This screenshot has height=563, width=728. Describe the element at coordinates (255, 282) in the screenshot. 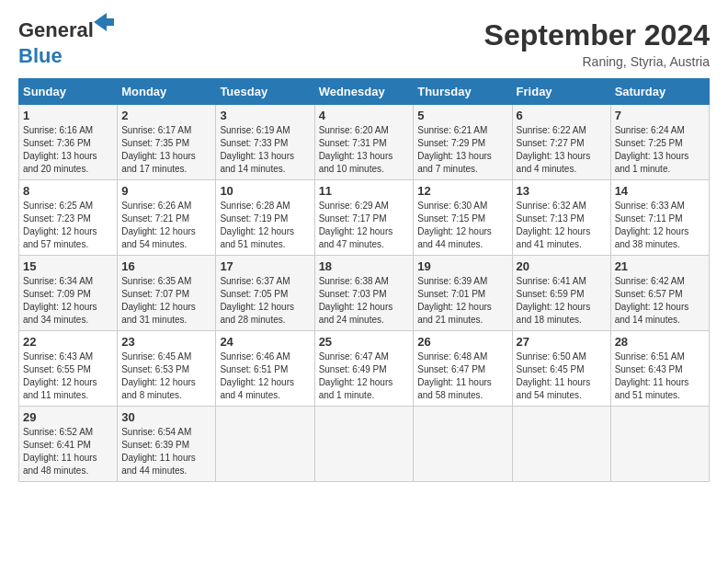

I see `sunrise-label: Sunrise: 6:37 AM` at that location.